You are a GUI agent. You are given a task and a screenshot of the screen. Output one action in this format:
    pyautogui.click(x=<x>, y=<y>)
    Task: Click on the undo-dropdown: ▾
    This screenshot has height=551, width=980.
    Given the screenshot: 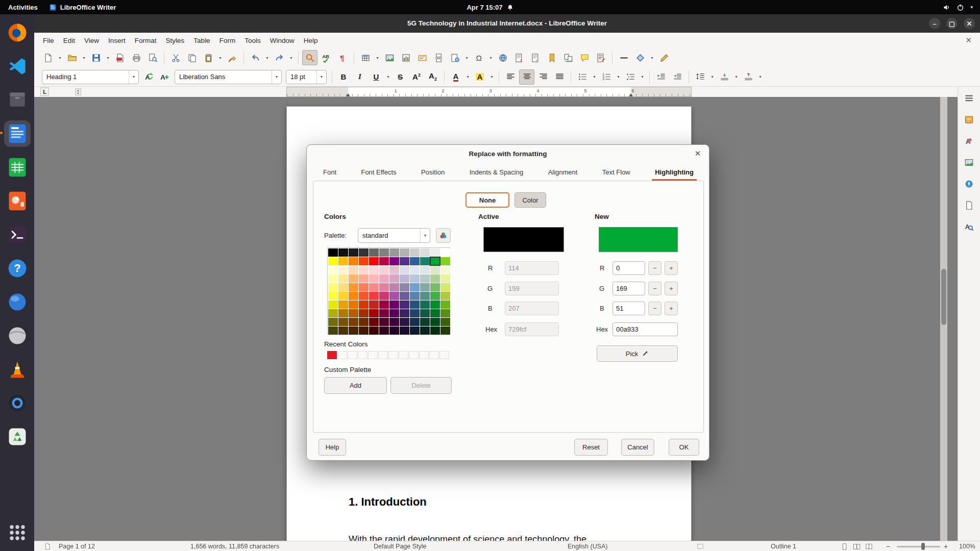 What is the action you would take?
    pyautogui.click(x=267, y=58)
    